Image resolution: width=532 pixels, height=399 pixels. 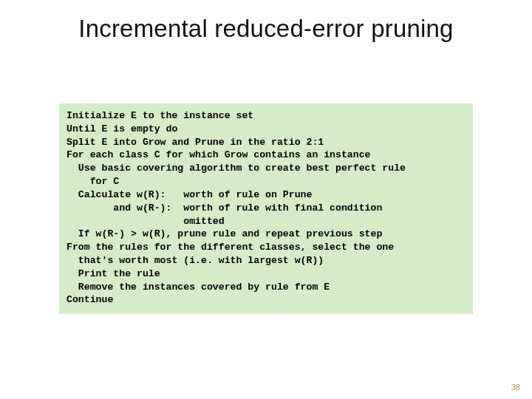 I want to click on slide-title: Incremental reduced-error pruning, so click(x=266, y=29).